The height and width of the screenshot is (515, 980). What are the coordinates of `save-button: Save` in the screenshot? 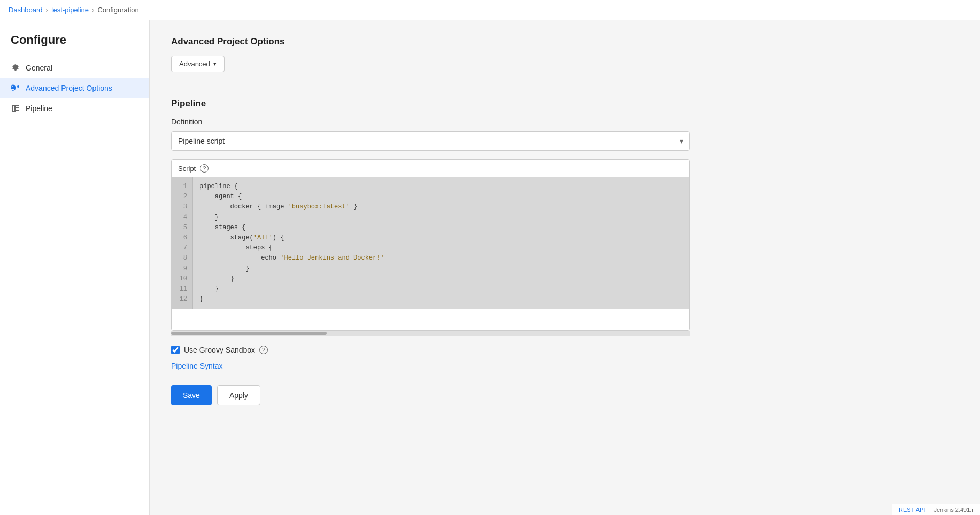 It's located at (191, 395).